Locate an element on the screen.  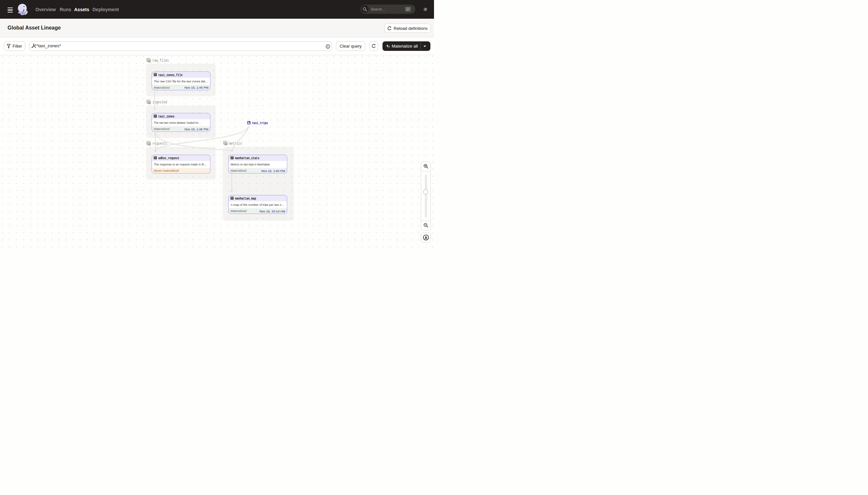
svg-text: manhattan_stats is located at coordinates (247, 158).